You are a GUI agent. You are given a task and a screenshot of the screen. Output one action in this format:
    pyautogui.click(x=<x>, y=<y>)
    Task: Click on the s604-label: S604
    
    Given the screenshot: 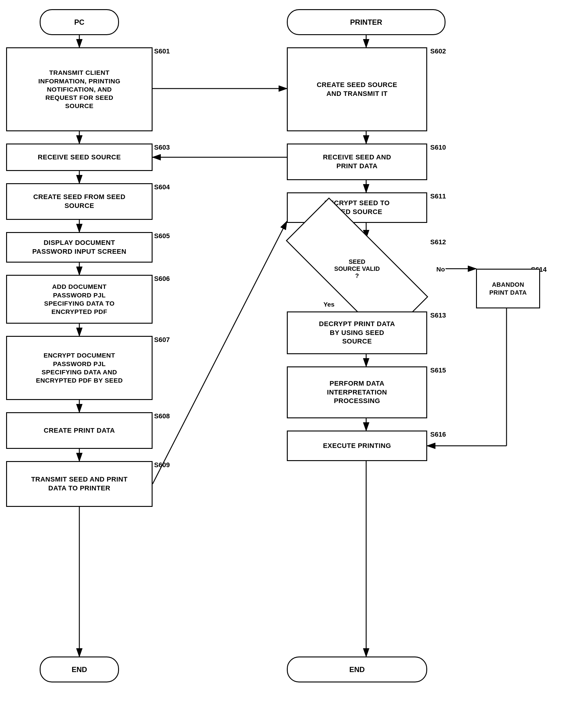 What is the action you would take?
    pyautogui.click(x=162, y=187)
    